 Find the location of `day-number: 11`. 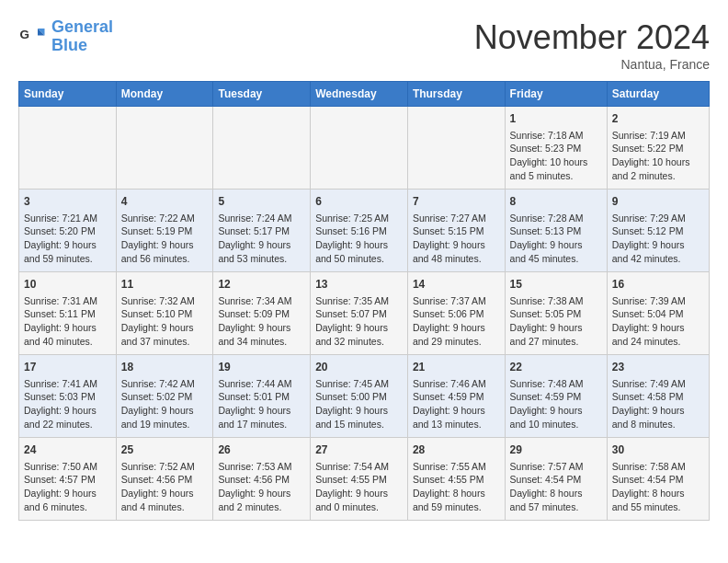

day-number: 11 is located at coordinates (165, 285).